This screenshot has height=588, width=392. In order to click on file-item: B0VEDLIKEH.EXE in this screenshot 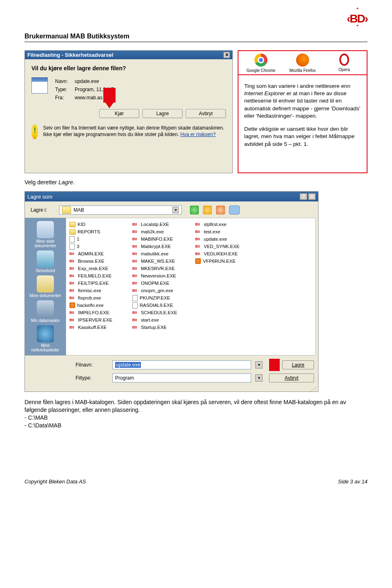, I will do `click(226, 254)`.